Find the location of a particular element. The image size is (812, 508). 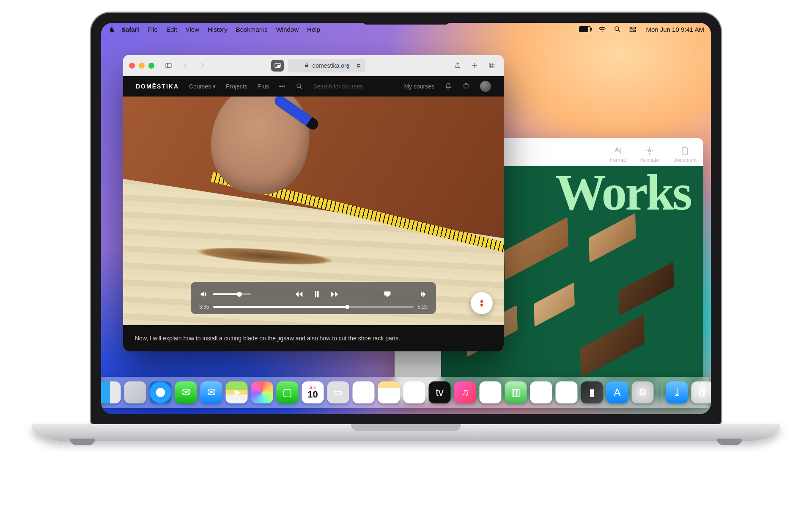

safari-toolbar: domestika.org is located at coordinates (313, 66).